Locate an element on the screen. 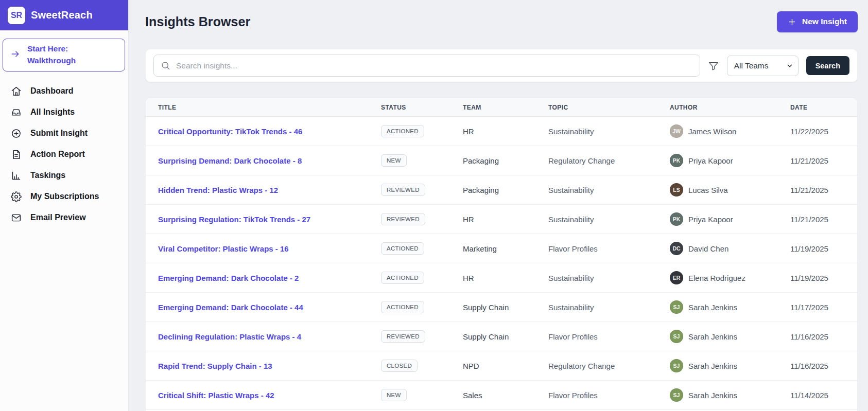  column-header: DATE is located at coordinates (824, 108).